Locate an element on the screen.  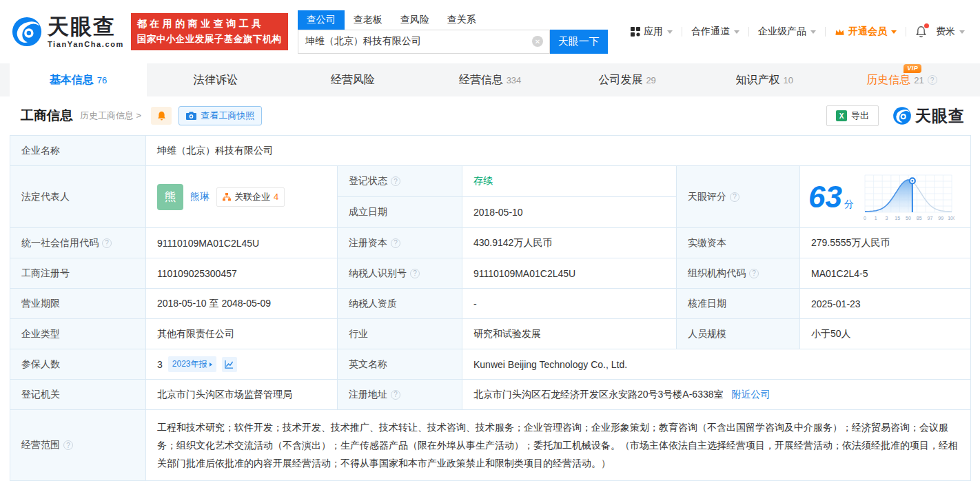
tab-history-info: 历史信息 VIP 21 ? is located at coordinates (901, 80).